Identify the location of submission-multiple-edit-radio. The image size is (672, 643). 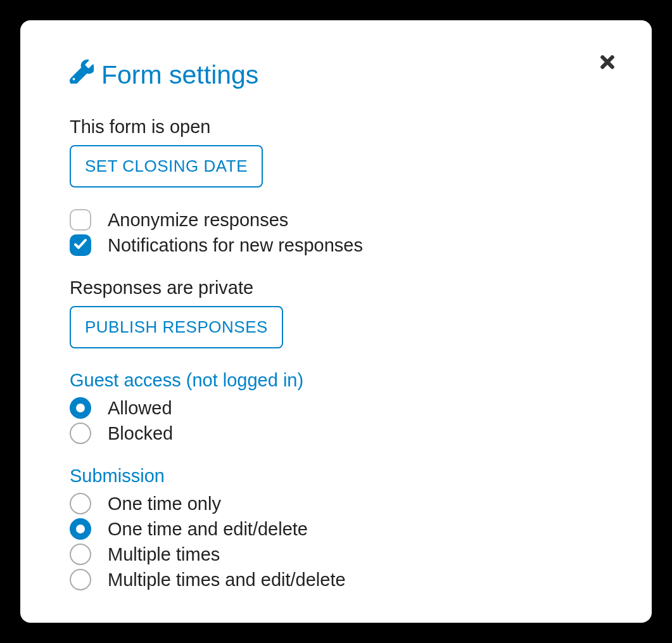
(80, 580).